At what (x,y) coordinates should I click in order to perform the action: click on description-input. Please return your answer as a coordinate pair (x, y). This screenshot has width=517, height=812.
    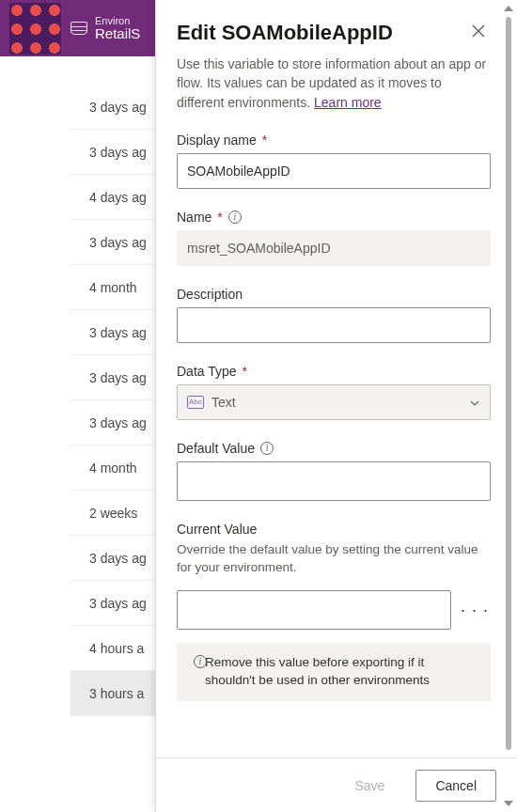
    Looking at the image, I should click on (334, 325).